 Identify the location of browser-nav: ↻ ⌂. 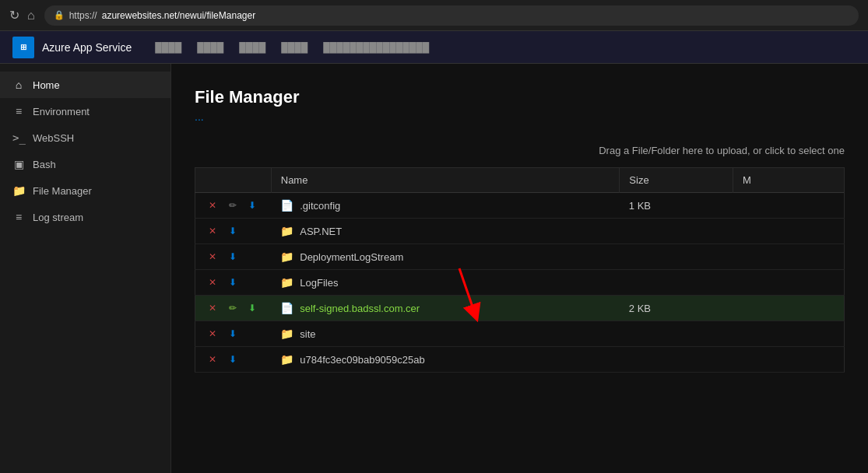
(22, 16).